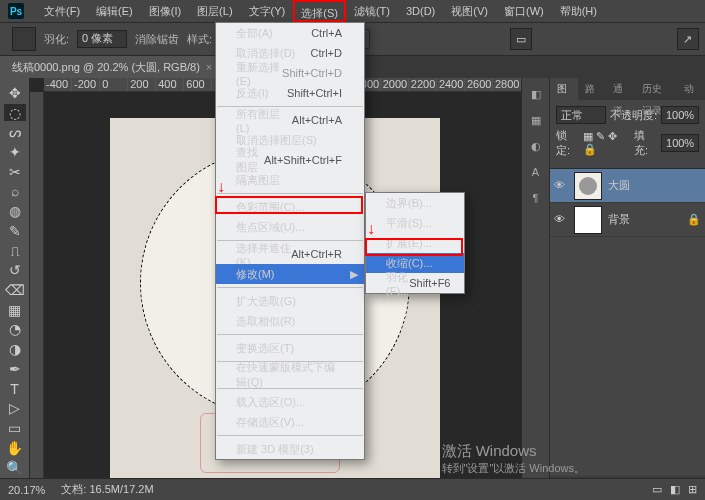 The height and width of the screenshot is (500, 705). What do you see at coordinates (15, 448) in the screenshot?
I see `hand-tool-icon: ✋` at bounding box center [15, 448].